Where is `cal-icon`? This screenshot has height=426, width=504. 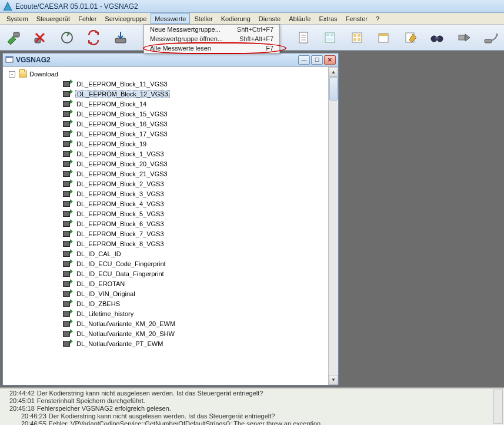 cal-icon is located at coordinates (383, 38).